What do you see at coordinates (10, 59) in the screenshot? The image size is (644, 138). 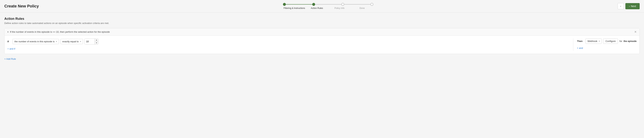 I see `add-rule-label: + Add Rule` at bounding box center [10, 59].